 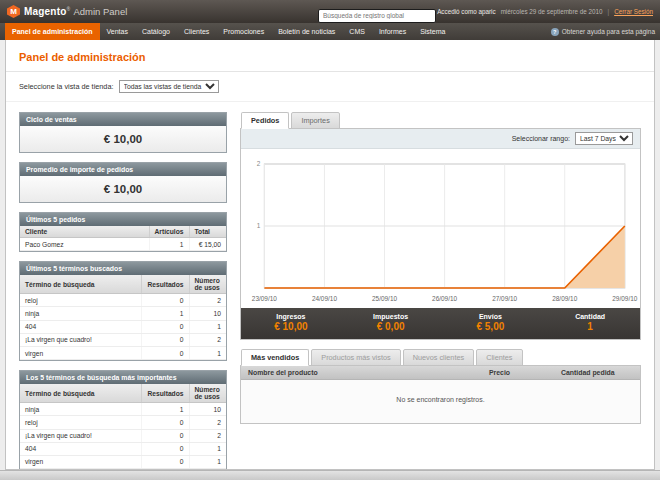 I want to click on nav-item-promotions: Promociones, so click(x=244, y=32).